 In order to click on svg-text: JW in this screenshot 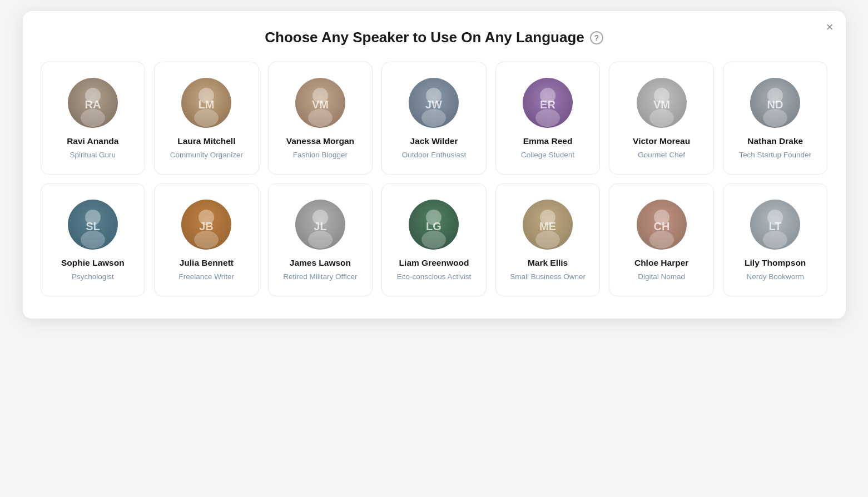, I will do `click(434, 105)`.